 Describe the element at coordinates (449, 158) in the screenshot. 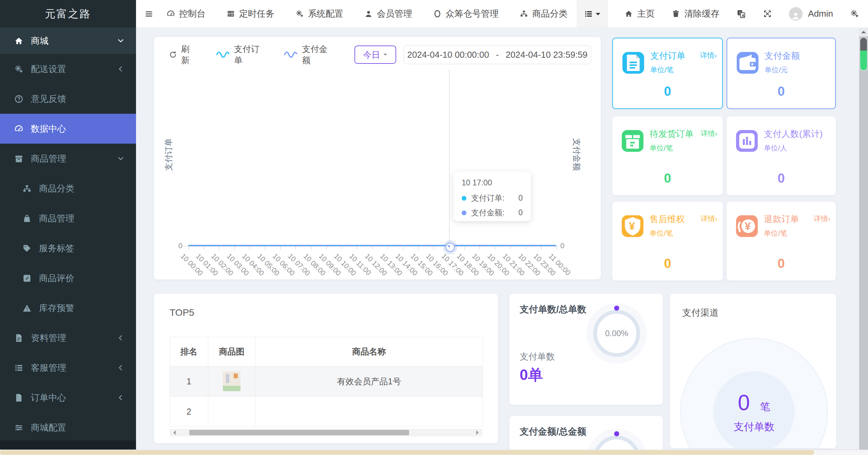

I see `chart-crosshair` at that location.